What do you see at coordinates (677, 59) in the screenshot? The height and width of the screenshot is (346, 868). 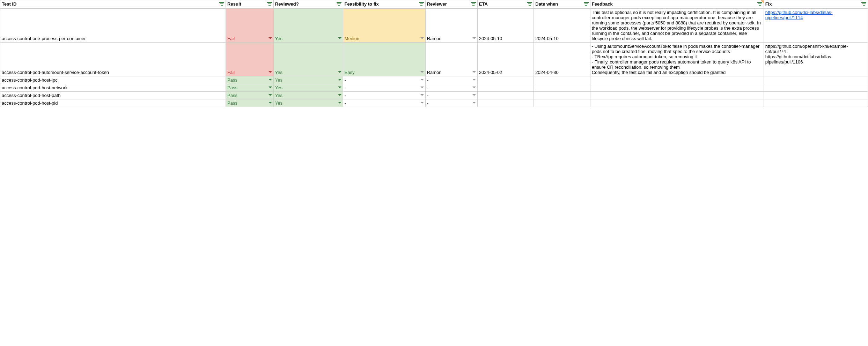 I see `cell-feedback: - Using automountServiceAccountToke: fal…` at bounding box center [677, 59].